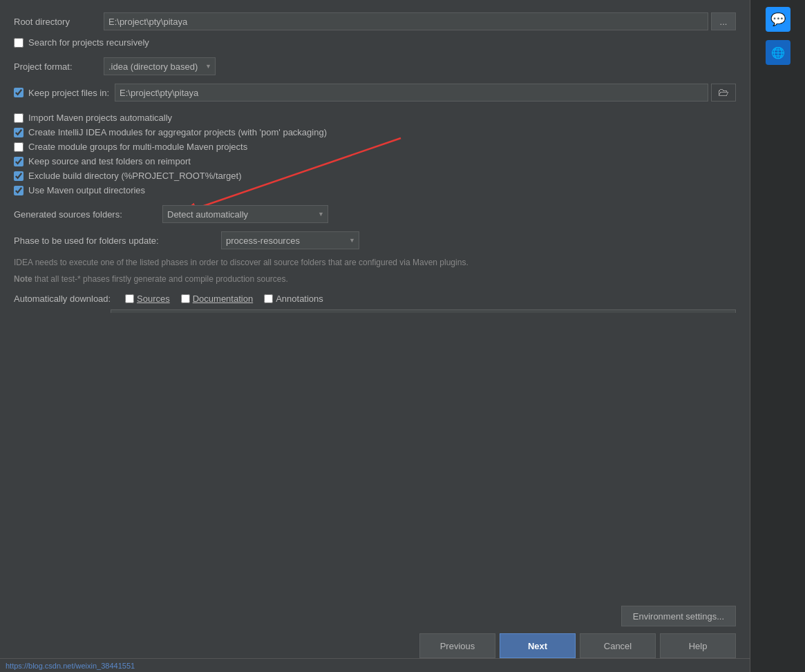  Describe the element at coordinates (375, 214) in the screenshot. I see `generated-sources-row: Generated sources folders: Detect automa…` at that location.